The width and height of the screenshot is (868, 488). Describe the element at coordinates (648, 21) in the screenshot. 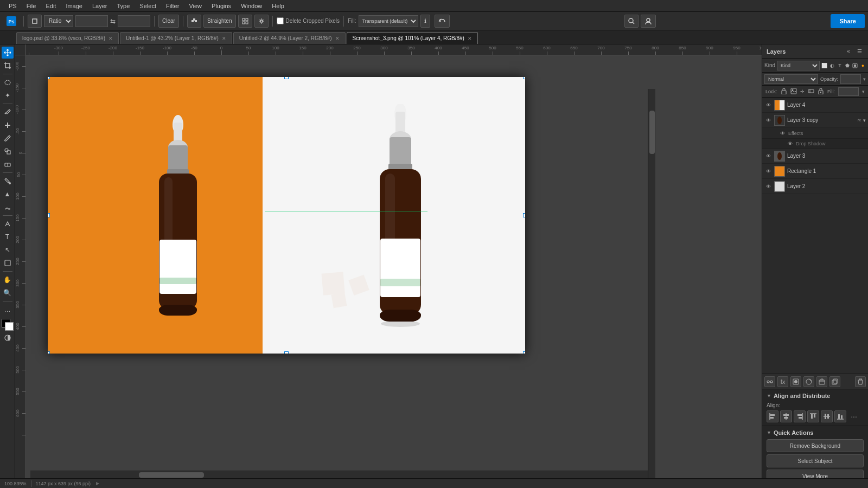

I see `user-btn` at that location.